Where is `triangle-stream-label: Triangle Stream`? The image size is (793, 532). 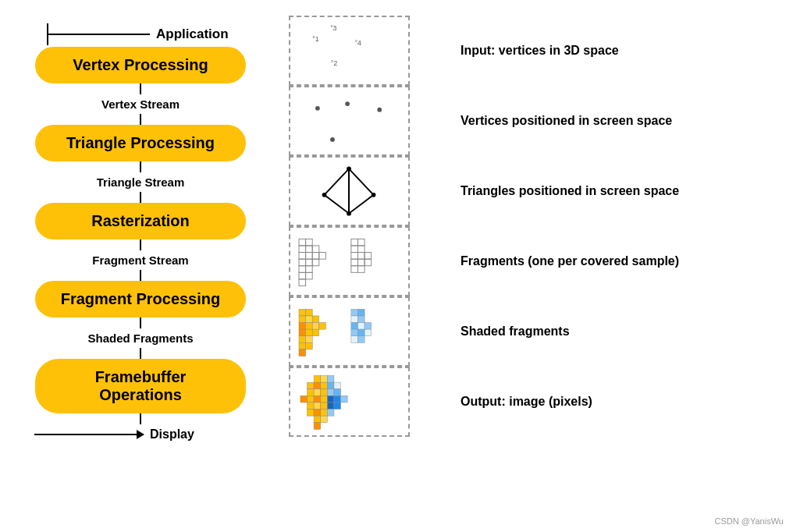 triangle-stream-label: Triangle Stream is located at coordinates (140, 183).